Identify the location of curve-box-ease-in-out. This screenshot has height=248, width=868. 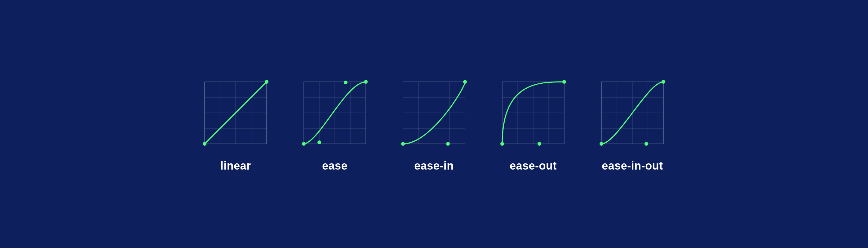
(632, 113).